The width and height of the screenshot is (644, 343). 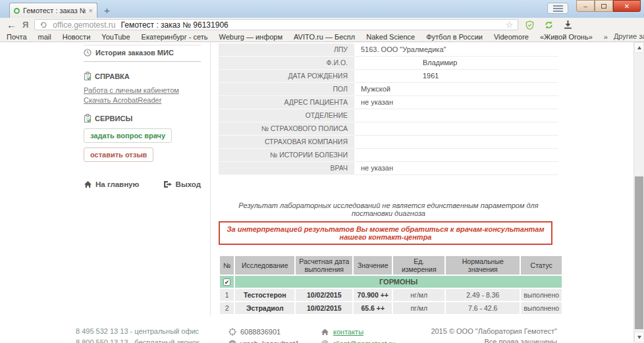 What do you see at coordinates (389, 129) in the screenshot?
I see `form-row: № СТРАХОВОГО ПОЛИСА` at bounding box center [389, 129].